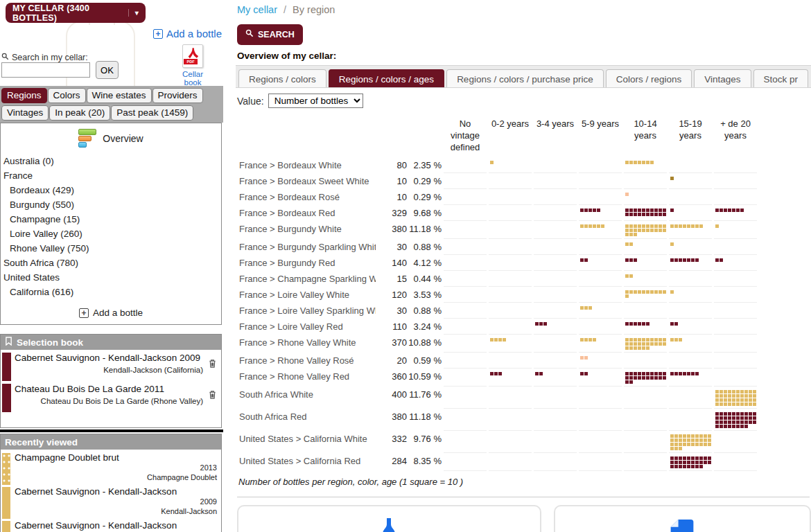  I want to click on tab-regions-colors-purchase-price: Regions / colors / purchase price, so click(525, 79).